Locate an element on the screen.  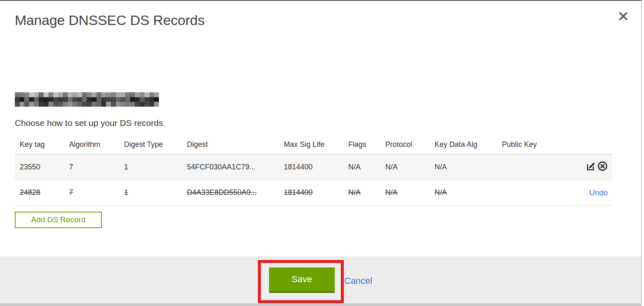
cell-key-tag: 24828 is located at coordinates (44, 193).